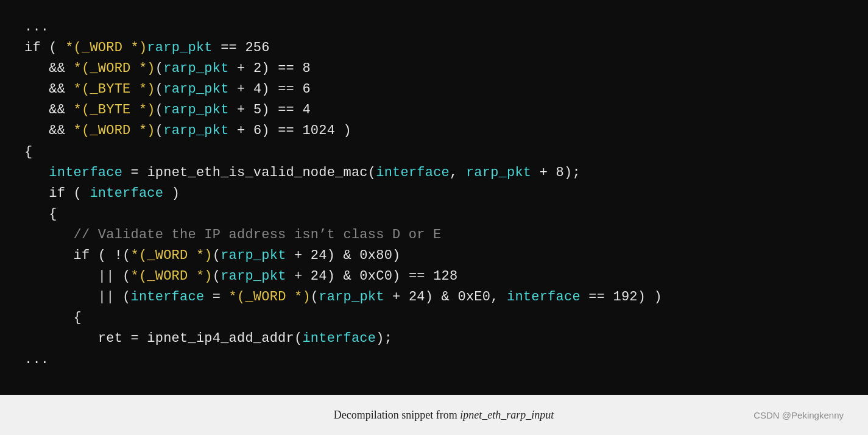 The image size is (868, 435). Describe the element at coordinates (507, 415) in the screenshot. I see `caption-italic: ipnet_eth_rarp_input` at that location.